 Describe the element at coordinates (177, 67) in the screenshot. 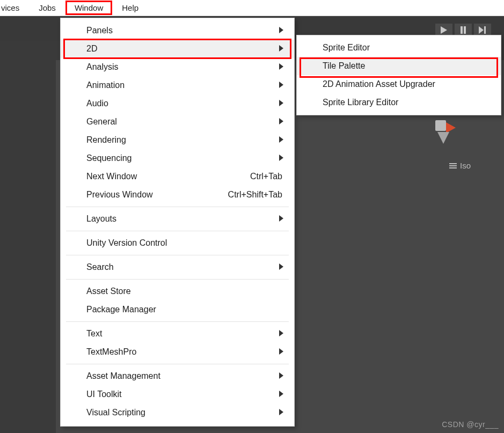

I see `menu-item-analysis: Analysis` at that location.